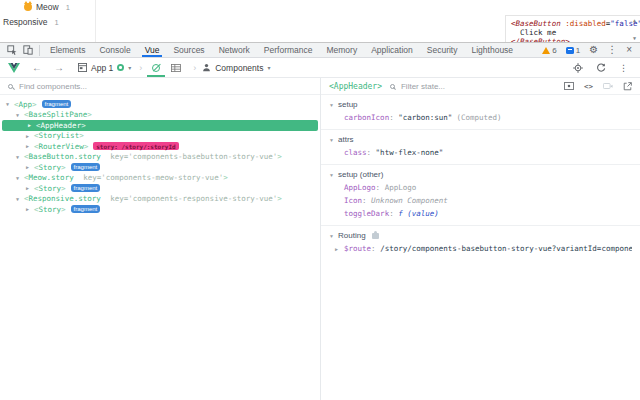  I want to click on inspect-element-icon, so click(12, 50).